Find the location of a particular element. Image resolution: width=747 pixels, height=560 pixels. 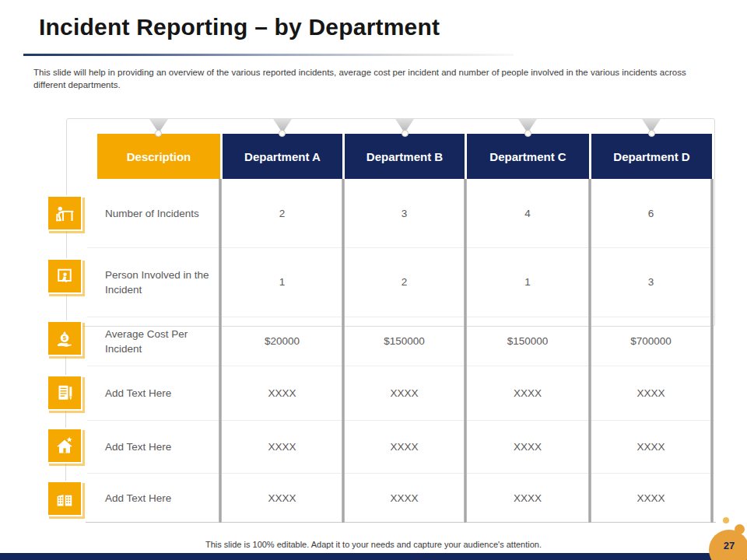

person-falling-door-icon is located at coordinates (65, 276).